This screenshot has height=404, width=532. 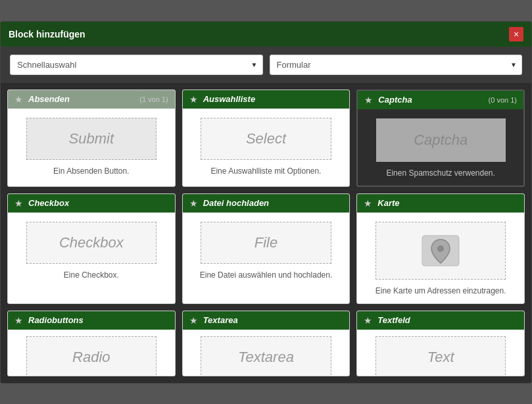 I want to click on card-desc-captcha: Einen Spamschutz verwenden., so click(x=441, y=173).